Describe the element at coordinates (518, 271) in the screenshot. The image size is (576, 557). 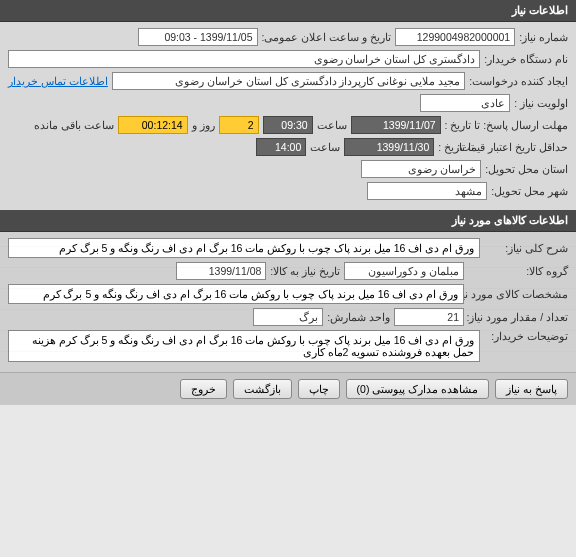
I see `group-label: گروه کالا:` at that location.